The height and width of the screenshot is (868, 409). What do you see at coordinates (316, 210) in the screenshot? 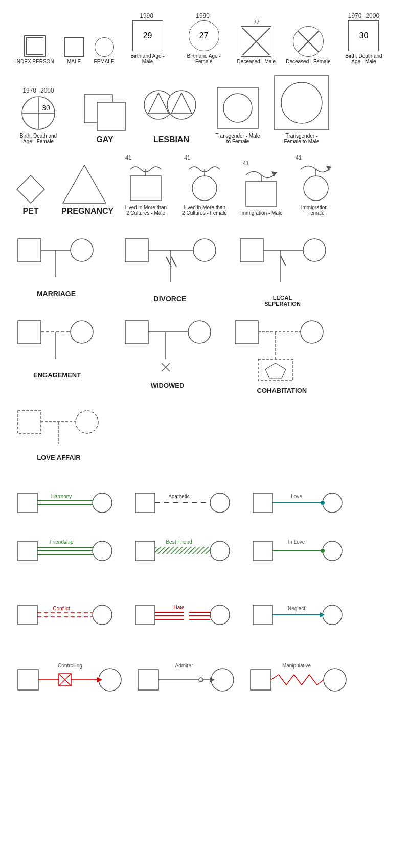
I see `immigration-female-label: Immigration - Female` at bounding box center [316, 210].